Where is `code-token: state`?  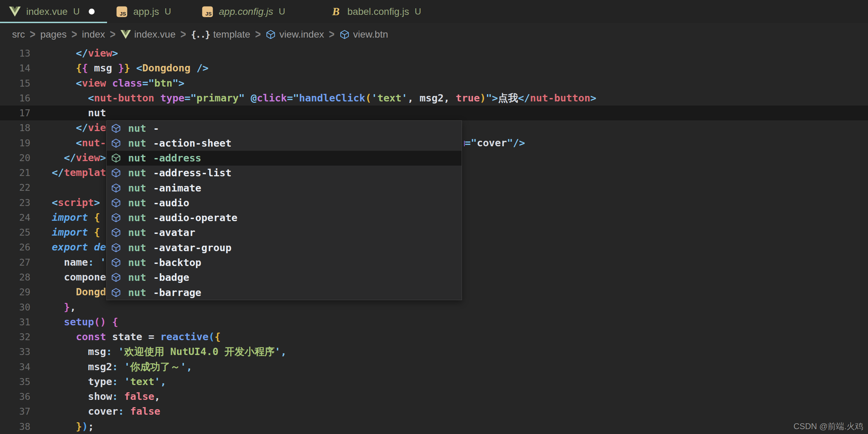 code-token: state is located at coordinates (127, 337).